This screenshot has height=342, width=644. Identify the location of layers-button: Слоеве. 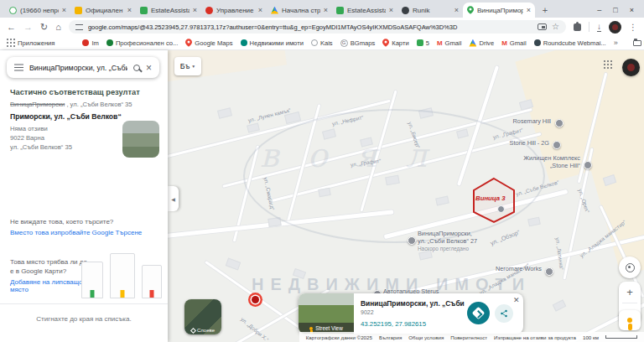
(203, 317).